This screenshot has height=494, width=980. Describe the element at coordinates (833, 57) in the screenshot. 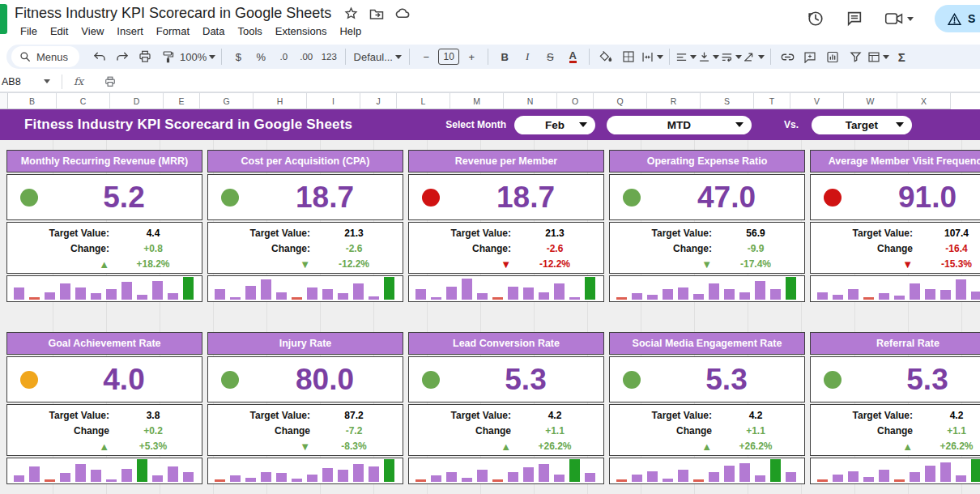

I see `insert-chart-icon` at that location.